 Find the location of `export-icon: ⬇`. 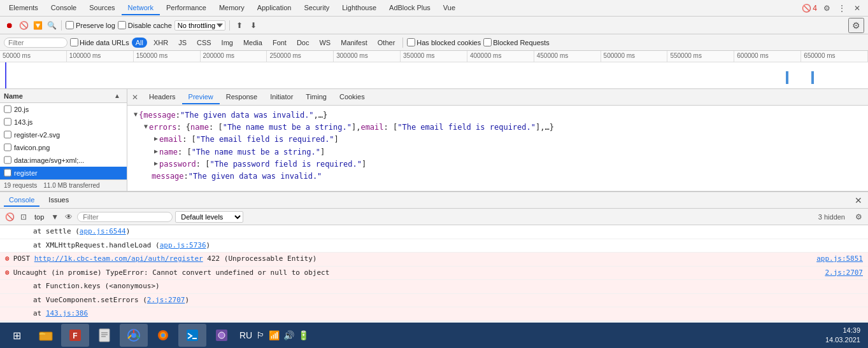

export-icon: ⬇ is located at coordinates (253, 25).